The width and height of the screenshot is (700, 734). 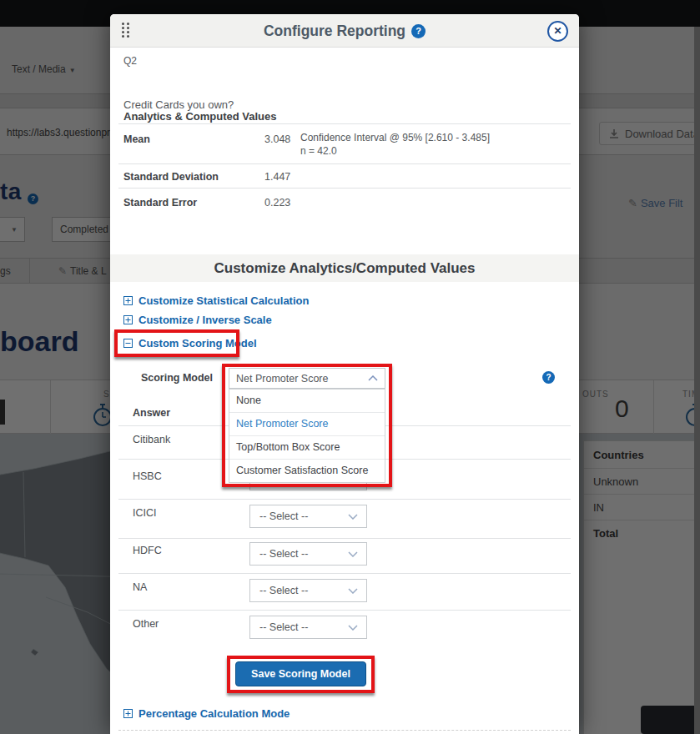 What do you see at coordinates (307, 435) in the screenshot?
I see `scoring-model-options: None Net Promoter Score Top/Bottom Box S…` at bounding box center [307, 435].